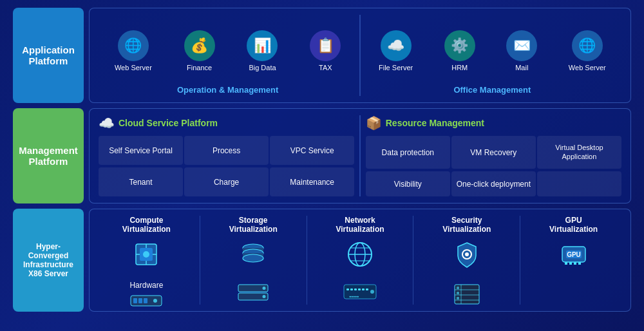 This screenshot has height=331, width=644. Describe the element at coordinates (200, 68) in the screenshot. I see `finance-label: Finance` at that location.